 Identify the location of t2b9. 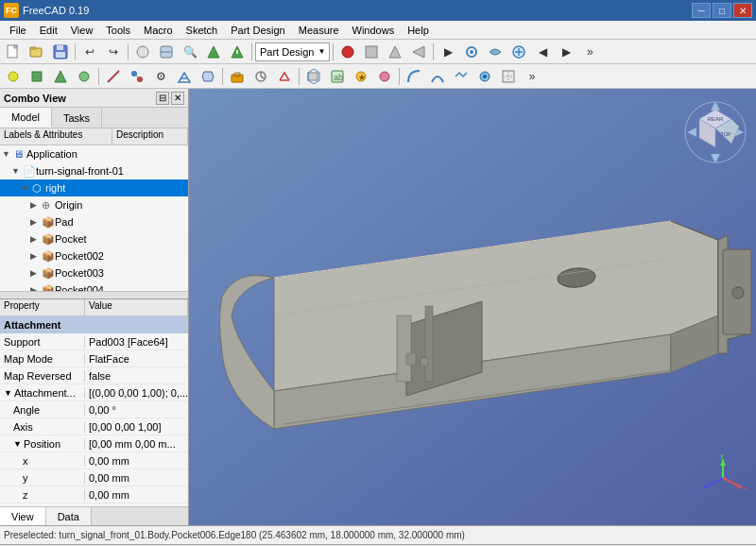
(208, 77).